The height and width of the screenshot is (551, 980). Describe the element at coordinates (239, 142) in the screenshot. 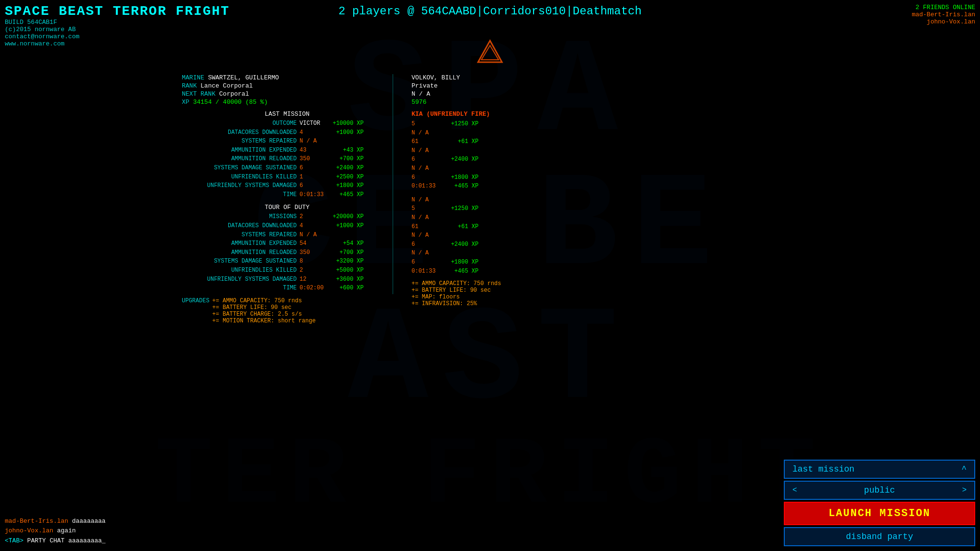

I see `systems-repaired-label: SYSTEMS REPAIRED` at that location.